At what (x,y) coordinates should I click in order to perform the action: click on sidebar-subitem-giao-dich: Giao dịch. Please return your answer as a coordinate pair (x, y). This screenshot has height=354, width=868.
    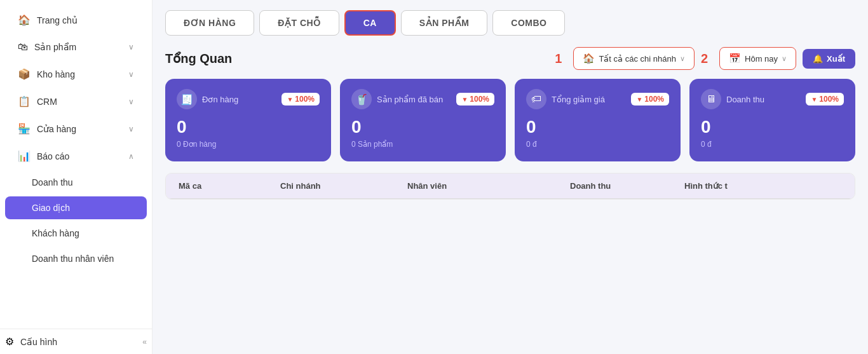
    Looking at the image, I should click on (76, 208).